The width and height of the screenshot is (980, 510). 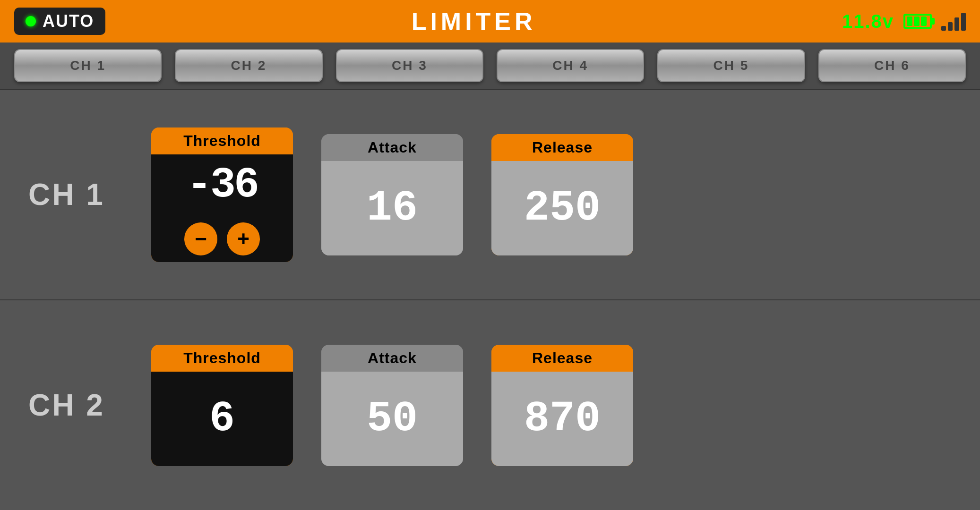 I want to click on threshold-value-box-ch2: 6, so click(x=222, y=419).